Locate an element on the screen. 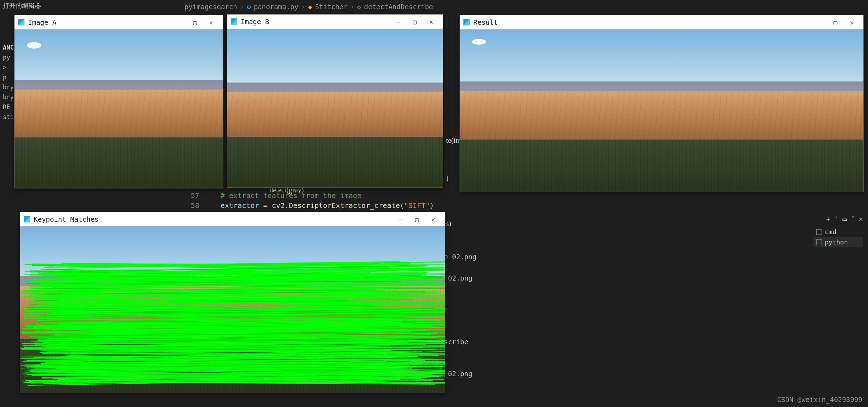 This screenshot has height=407, width=868. chevron-down-icon: ˅ is located at coordinates (836, 219).